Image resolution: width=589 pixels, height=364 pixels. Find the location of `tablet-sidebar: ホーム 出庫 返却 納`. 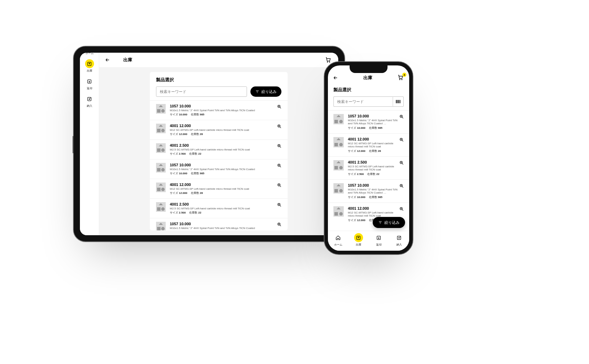

tablet-sidebar: ホーム 出庫 返却 納 is located at coordinates (90, 144).